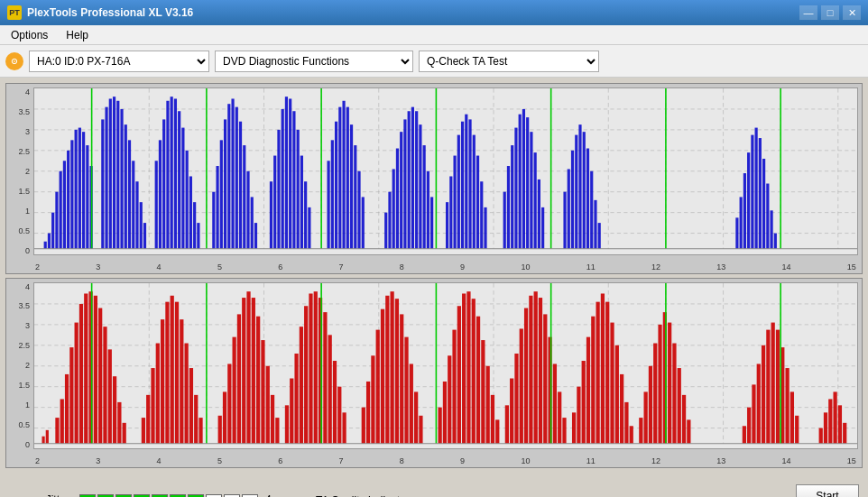  I want to click on test-select: Q-Check TA Test, so click(509, 61).